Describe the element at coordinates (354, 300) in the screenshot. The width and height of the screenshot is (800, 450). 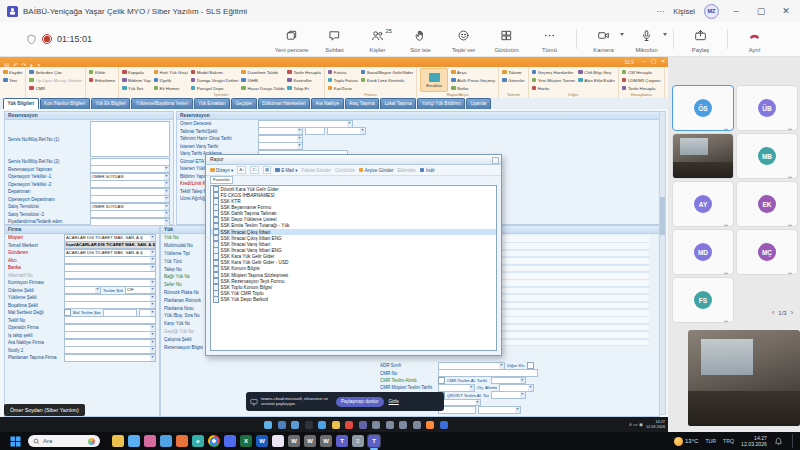
I see `report-item-ssk-yük-depo-barkod: SSK Yük Depo Barkod` at that location.